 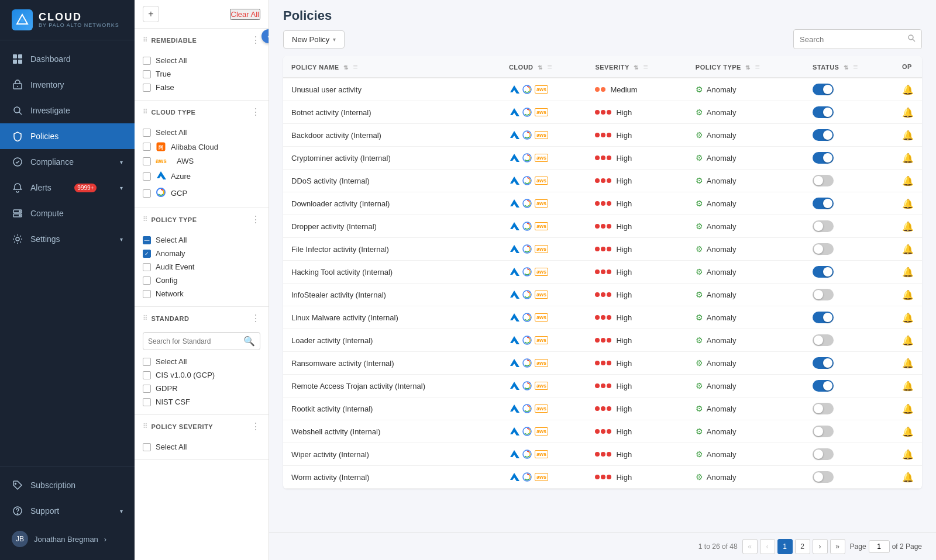 What do you see at coordinates (201, 240) in the screenshot?
I see `filter-item-ptype-selectall: Select All` at bounding box center [201, 240].